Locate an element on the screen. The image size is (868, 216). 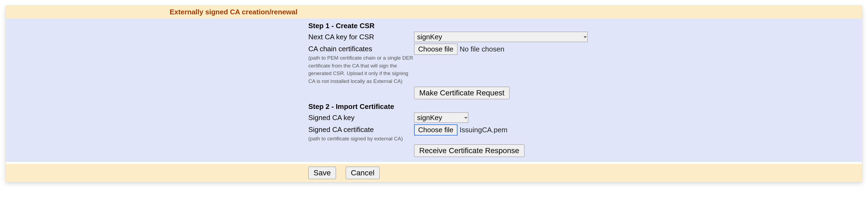
step1-heading: Step 1 - Create CSR is located at coordinates (583, 26).